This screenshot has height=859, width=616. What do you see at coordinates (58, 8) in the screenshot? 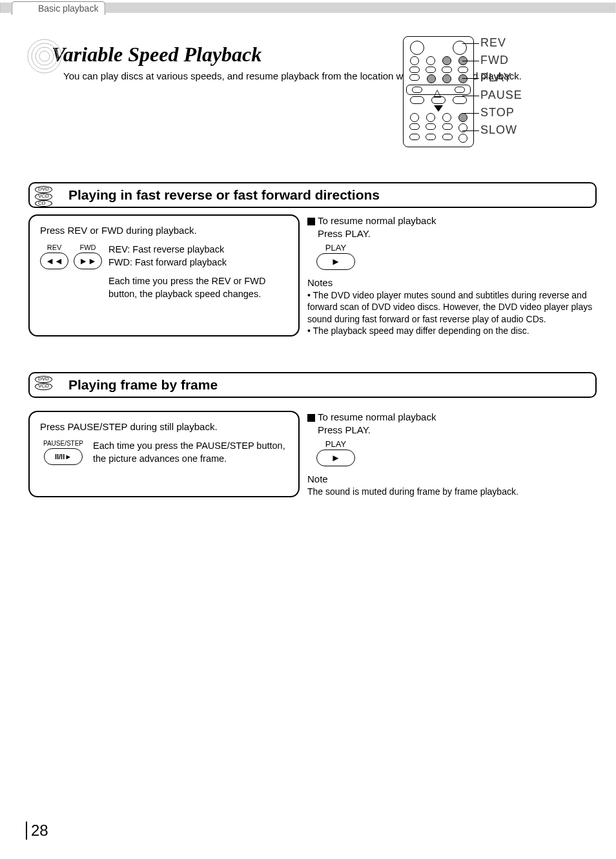
I see `section-tab: Basic playback` at bounding box center [58, 8].